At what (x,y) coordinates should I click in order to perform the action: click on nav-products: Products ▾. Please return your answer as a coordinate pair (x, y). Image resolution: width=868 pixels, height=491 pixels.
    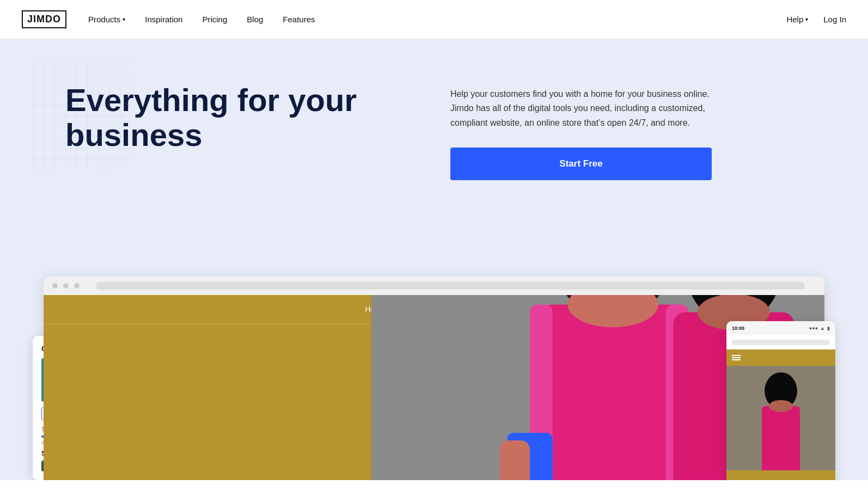
    Looking at the image, I should click on (107, 20).